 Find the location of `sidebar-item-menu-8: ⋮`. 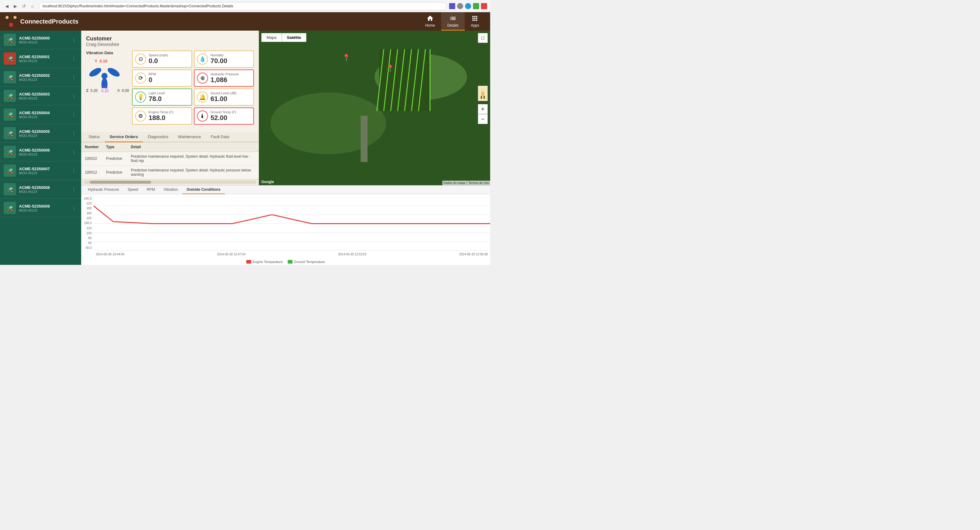

sidebar-item-menu-8: ⋮ is located at coordinates (74, 189).